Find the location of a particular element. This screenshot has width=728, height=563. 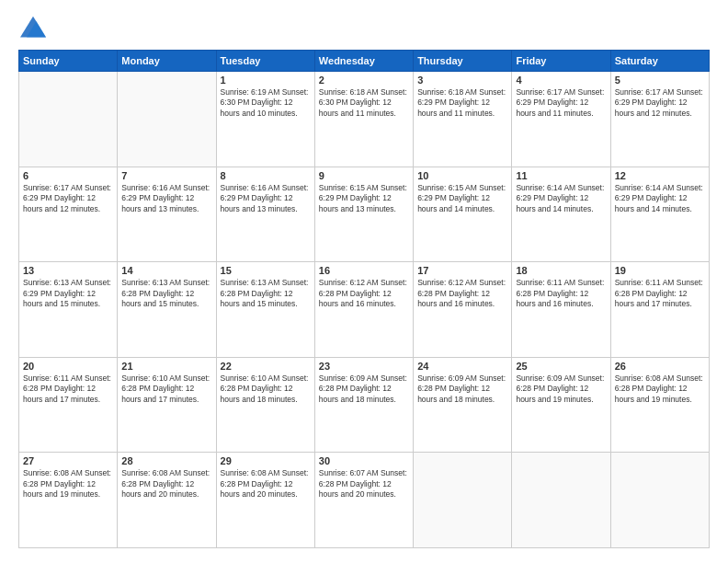

day-cell: 15Sunrise: 6:13 AM Sunset: 6:28 PM Dayli… is located at coordinates (265, 310).